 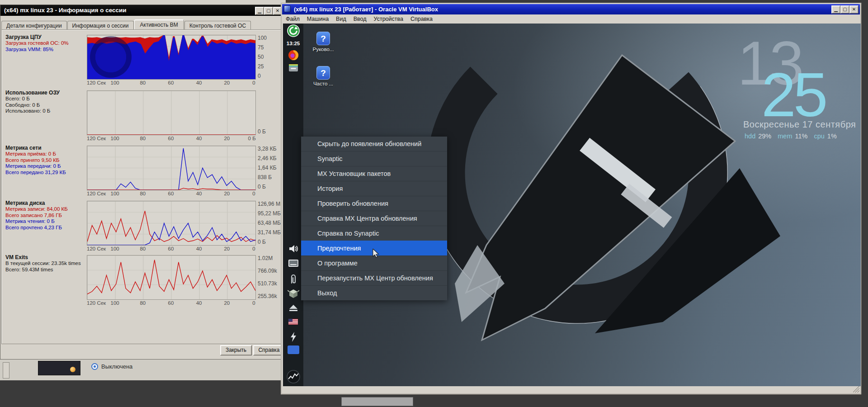 What do you see at coordinates (268, 296) in the screenshot?
I see `vmexits-ytick-4: 255.36k` at bounding box center [268, 296].